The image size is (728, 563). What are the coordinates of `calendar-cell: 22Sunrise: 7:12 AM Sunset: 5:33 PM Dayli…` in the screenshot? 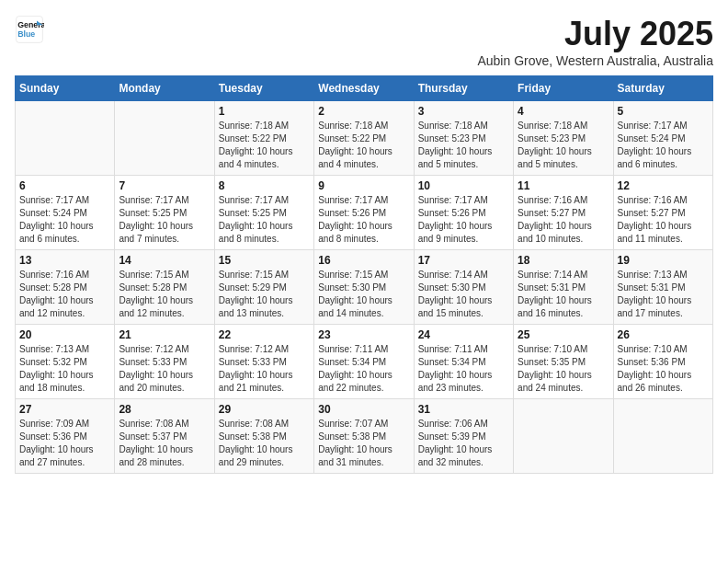 It's located at (264, 362).